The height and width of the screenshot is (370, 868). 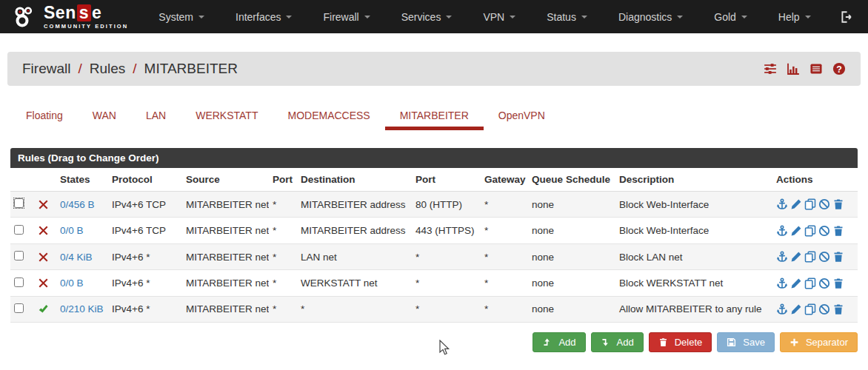 What do you see at coordinates (434, 256) in the screenshot?
I see `table-row: 0/4 KiB IPv4+6 * MITARBEITER net * LAN n…` at bounding box center [434, 256].